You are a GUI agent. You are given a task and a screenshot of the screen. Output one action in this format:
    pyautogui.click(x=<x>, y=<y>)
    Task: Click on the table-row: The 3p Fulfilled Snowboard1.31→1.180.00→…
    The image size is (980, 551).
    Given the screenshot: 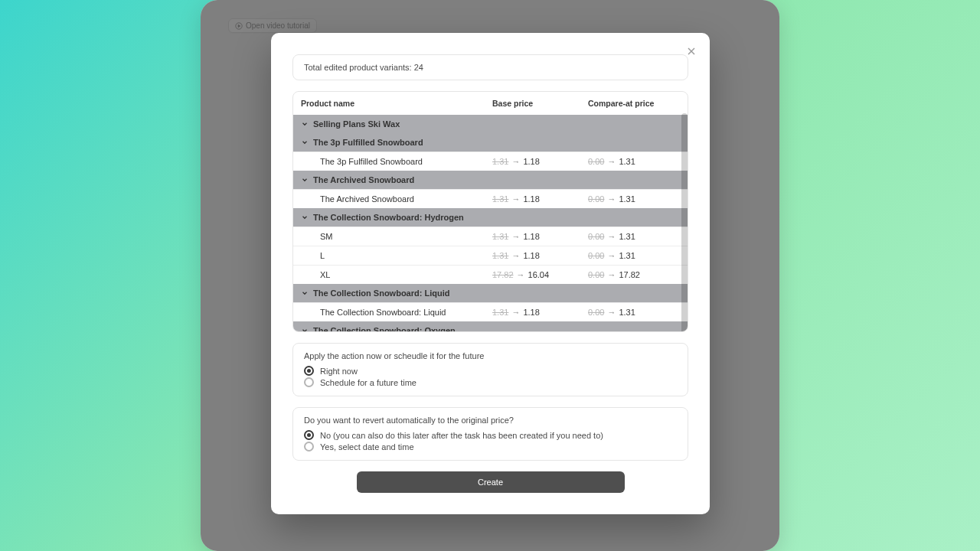 What is the action you would take?
    pyautogui.click(x=490, y=161)
    